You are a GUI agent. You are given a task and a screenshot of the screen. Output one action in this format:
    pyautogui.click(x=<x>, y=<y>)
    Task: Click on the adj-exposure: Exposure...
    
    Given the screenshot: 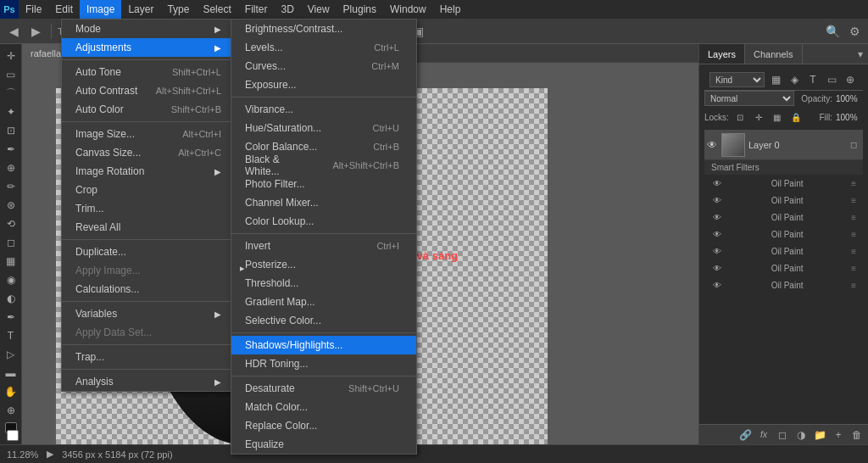 What is the action you would take?
    pyautogui.click(x=324, y=85)
    